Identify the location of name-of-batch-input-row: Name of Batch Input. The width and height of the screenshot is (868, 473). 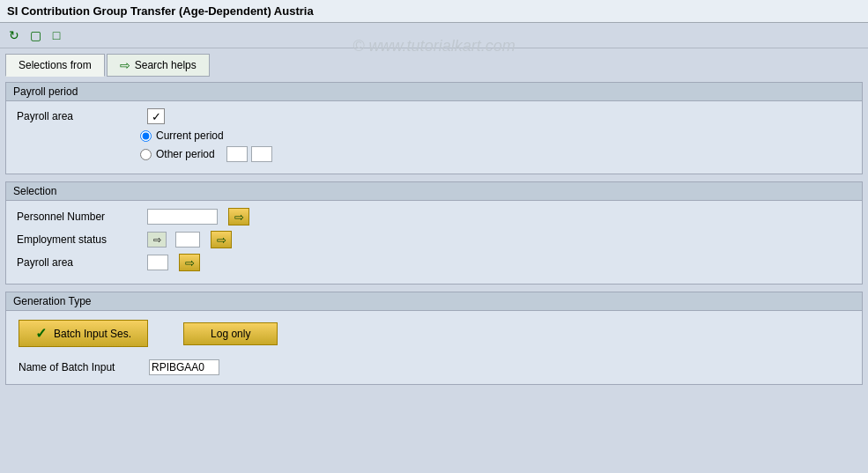
(434, 367).